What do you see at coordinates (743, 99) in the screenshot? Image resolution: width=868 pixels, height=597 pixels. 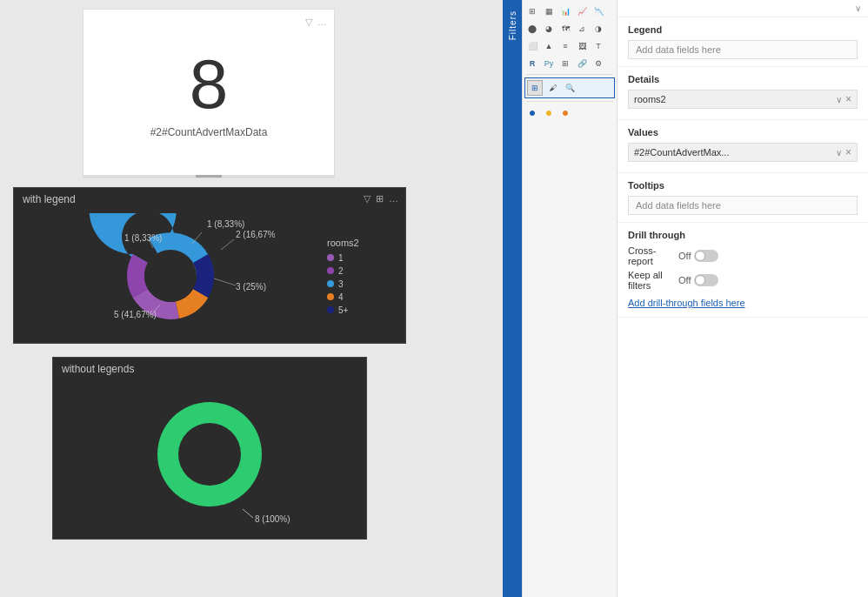 I see `details-field-tag: rooms2 ∨ ×` at bounding box center [743, 99].